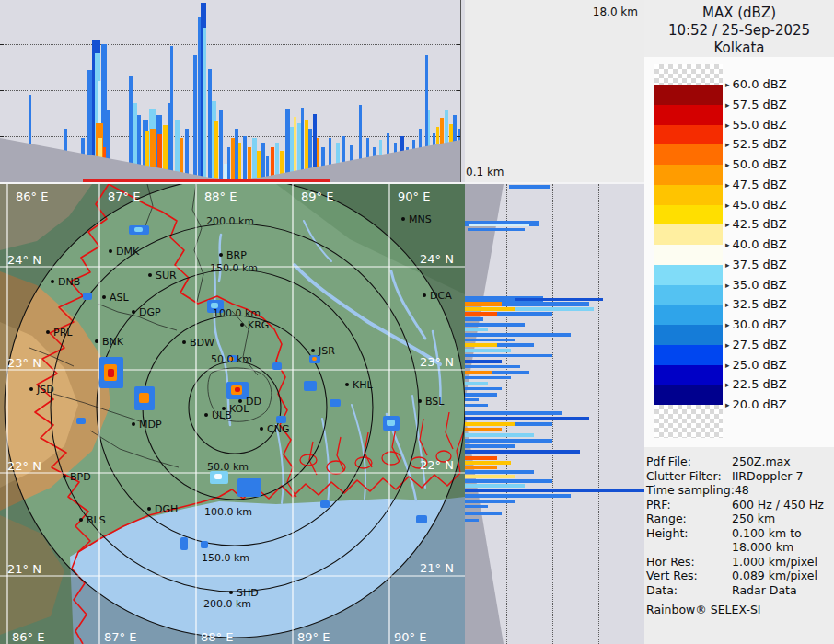 The width and height of the screenshot is (834, 644). What do you see at coordinates (689, 477) in the screenshot?
I see `metadata-label: Clutter Filter:` at bounding box center [689, 477].